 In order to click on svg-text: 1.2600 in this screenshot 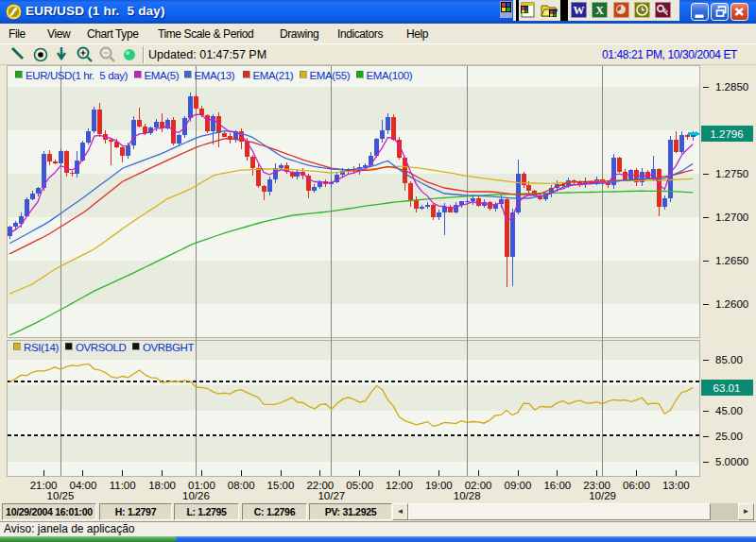, I will do `click(731, 304)`.